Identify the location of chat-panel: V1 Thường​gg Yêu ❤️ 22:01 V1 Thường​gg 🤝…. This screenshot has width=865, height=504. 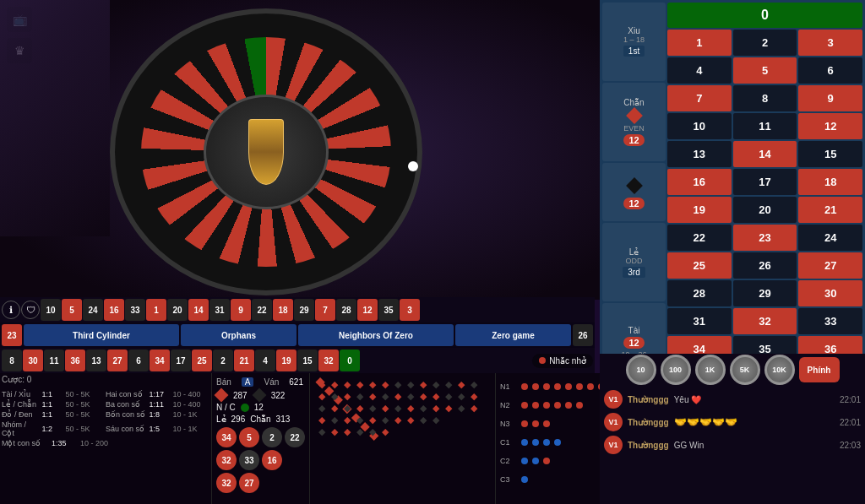
(732, 445).